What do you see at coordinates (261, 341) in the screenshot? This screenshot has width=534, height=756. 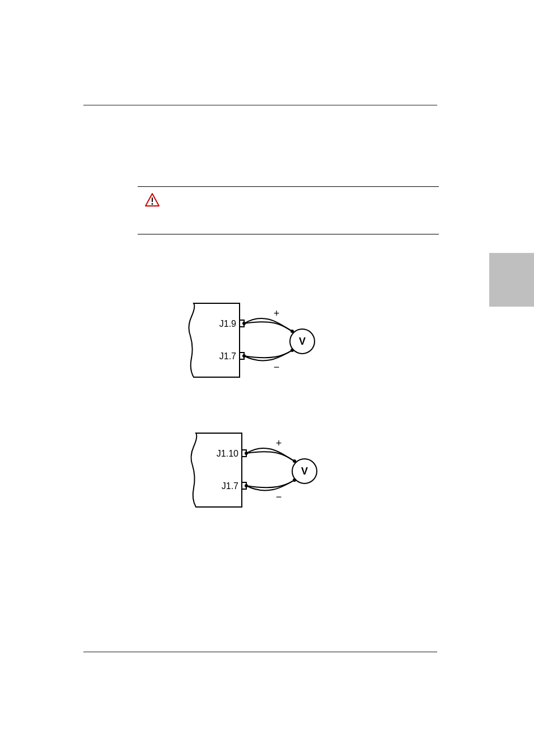 I see `diagram-1: V + − J1.9 J1.7` at bounding box center [261, 341].